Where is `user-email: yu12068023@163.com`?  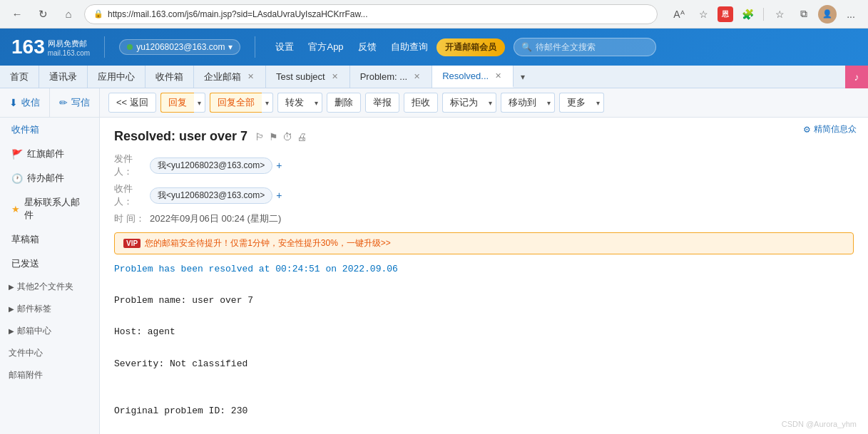
user-email: yu12068023@163.com is located at coordinates (180, 47).